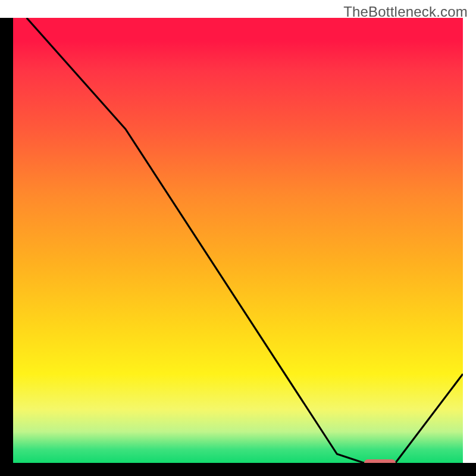  What do you see at coordinates (238, 469) in the screenshot?
I see `frame-bottom` at bounding box center [238, 469].